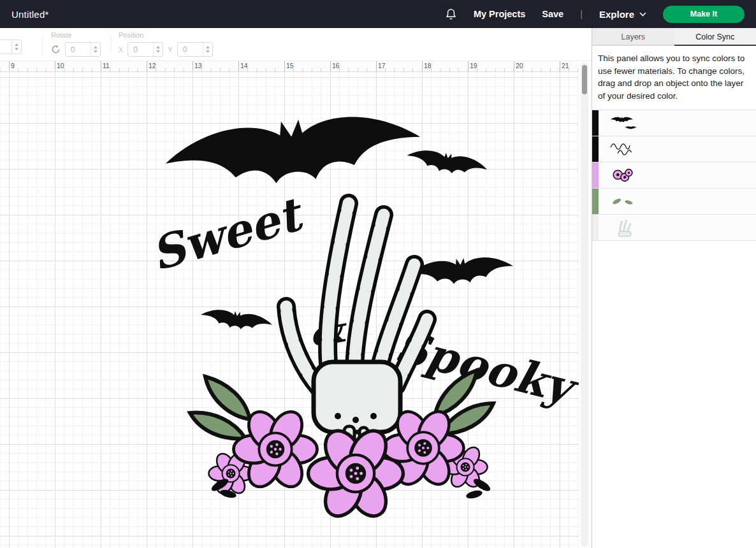  I want to click on notifications-bell-icon, so click(451, 14).